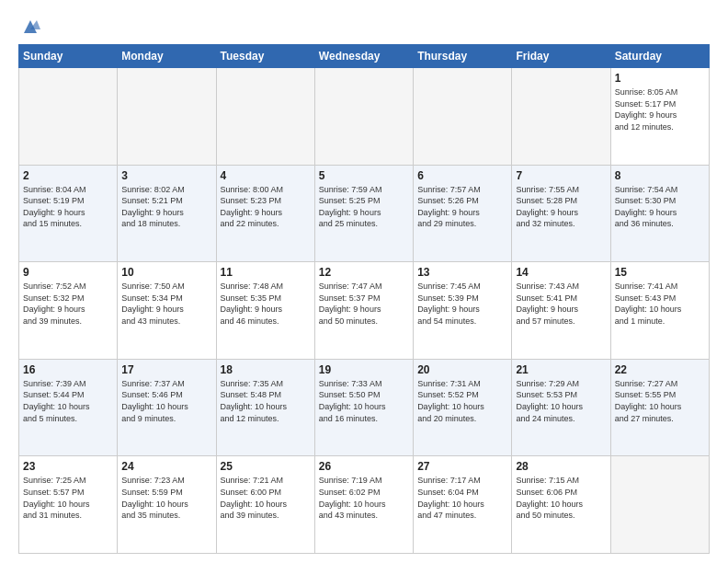 Image resolution: width=728 pixels, height=563 pixels. Describe the element at coordinates (68, 370) in the screenshot. I see `day-number: 16` at that location.